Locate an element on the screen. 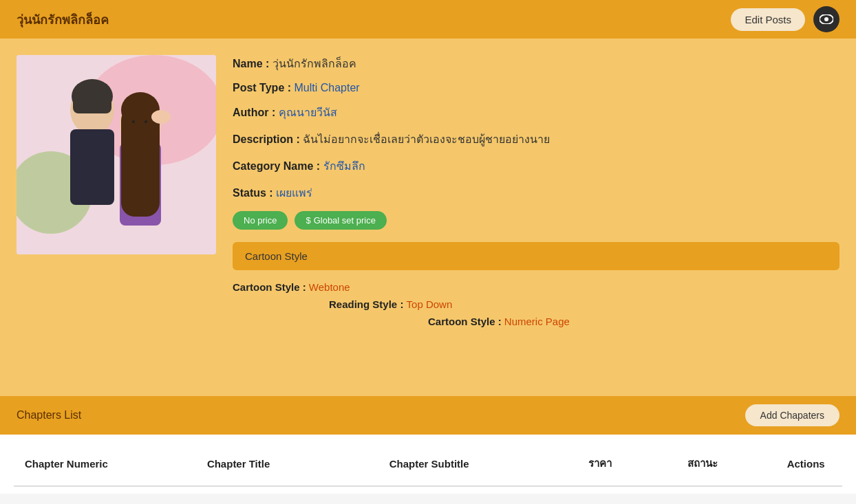 Image resolution: width=856 pixels, height=504 pixels. reading-style-row: Reading Style : Top Down is located at coordinates (536, 304).